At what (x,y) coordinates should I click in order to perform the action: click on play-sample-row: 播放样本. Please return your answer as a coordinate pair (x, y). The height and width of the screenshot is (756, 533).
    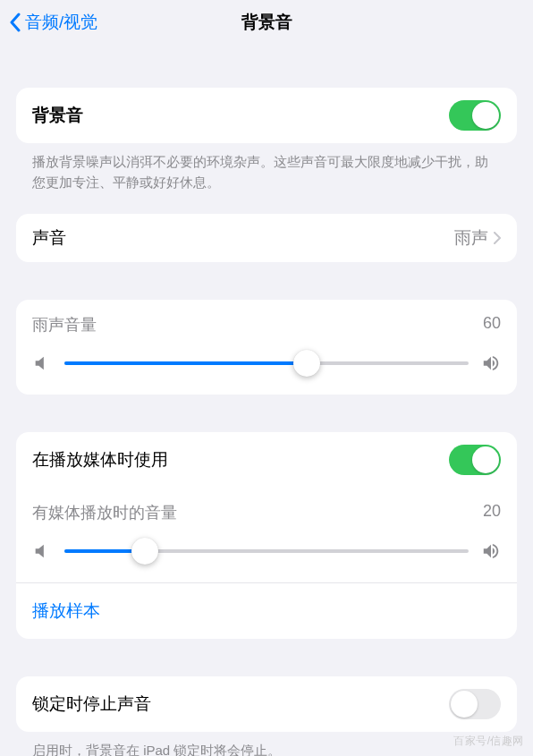
    Looking at the image, I should click on (266, 610).